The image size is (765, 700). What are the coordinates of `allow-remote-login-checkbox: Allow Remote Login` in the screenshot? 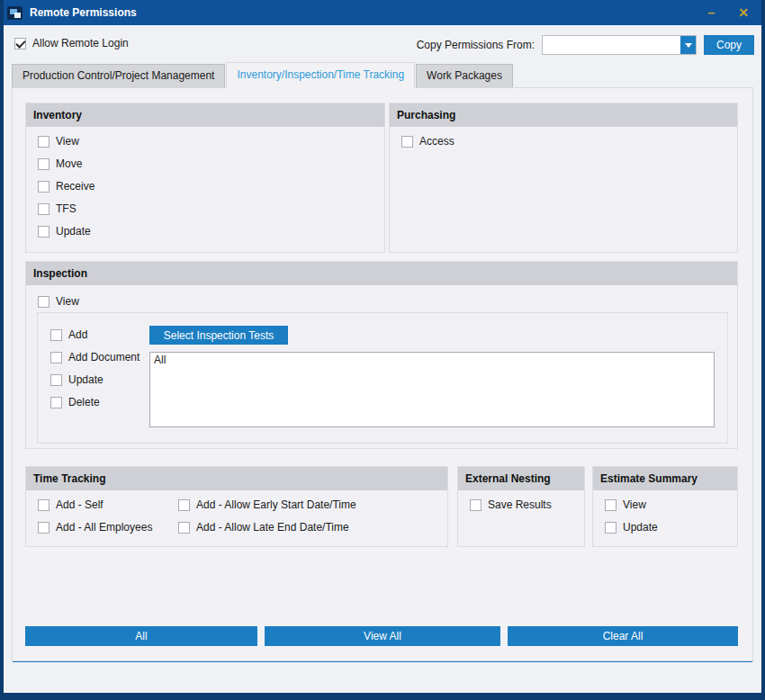 It's located at (72, 43).